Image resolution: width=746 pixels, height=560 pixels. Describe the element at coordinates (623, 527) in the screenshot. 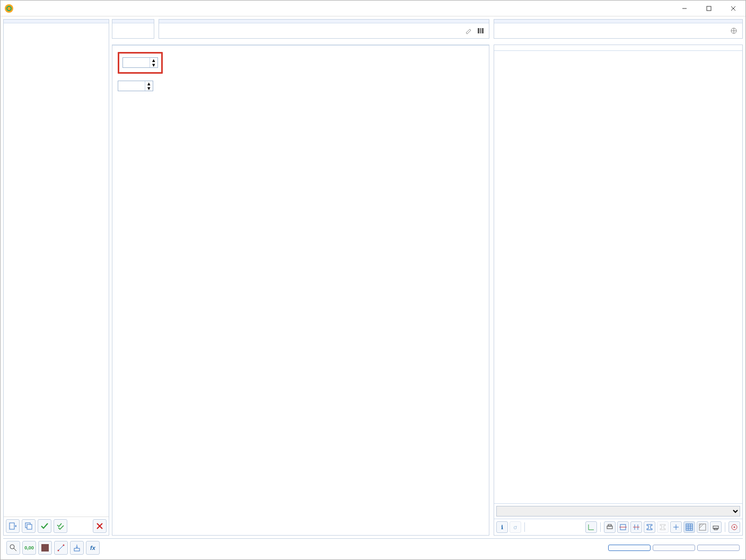

I see `dim1-icon` at that location.